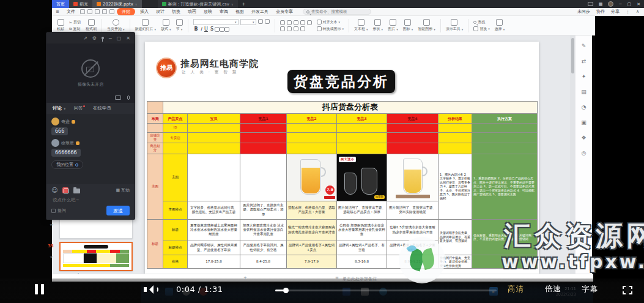 The width and height of the screenshot is (644, 303). What do you see at coordinates (128, 98) in the screenshot?
I see `microphone-icon` at bounding box center [128, 98].